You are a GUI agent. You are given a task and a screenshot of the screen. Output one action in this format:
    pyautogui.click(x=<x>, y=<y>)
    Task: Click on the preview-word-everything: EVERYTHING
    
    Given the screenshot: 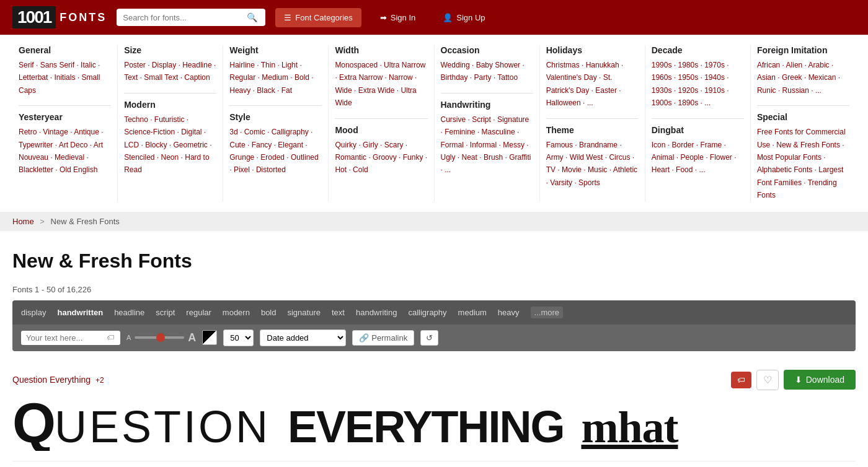 What is the action you would take?
    pyautogui.click(x=425, y=426)
    